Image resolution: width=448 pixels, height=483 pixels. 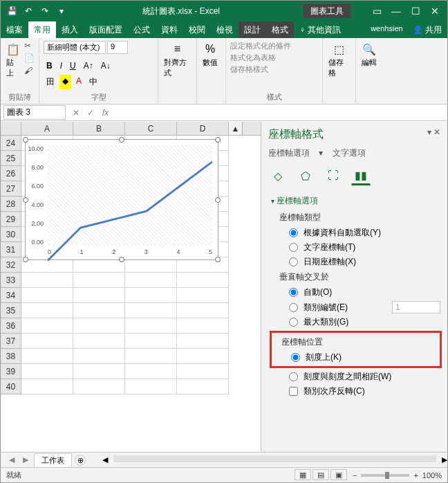 I want to click on minimize-icon: ―, so click(x=396, y=11).